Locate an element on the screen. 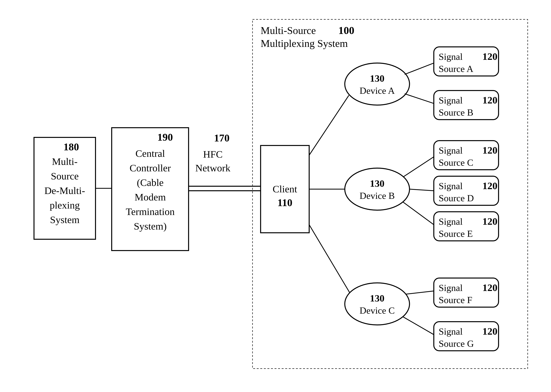 The height and width of the screenshot is (392, 551). demux-l1: Multi- is located at coordinates (65, 161).